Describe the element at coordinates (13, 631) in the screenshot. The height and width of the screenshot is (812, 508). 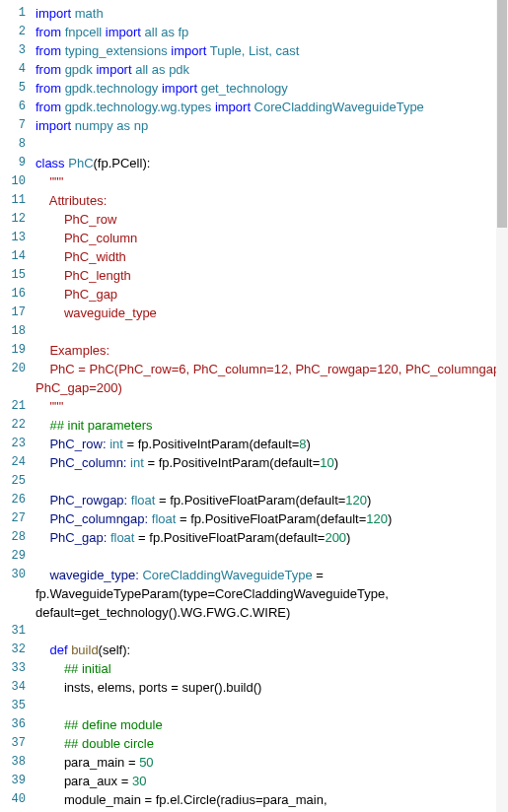
I see `line-number: 31` at that location.